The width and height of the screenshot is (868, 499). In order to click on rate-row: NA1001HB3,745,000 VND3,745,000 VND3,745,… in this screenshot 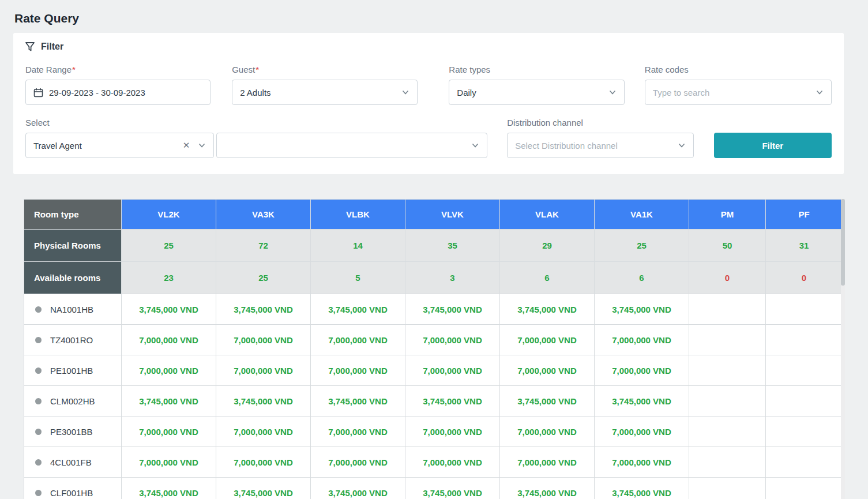, I will do `click(434, 309)`.